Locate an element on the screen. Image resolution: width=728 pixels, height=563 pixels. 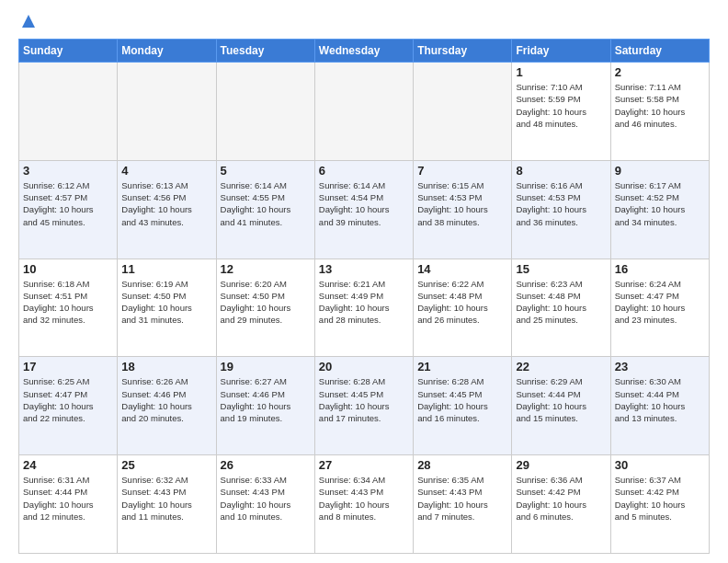
day-number: 7 is located at coordinates (462, 171).